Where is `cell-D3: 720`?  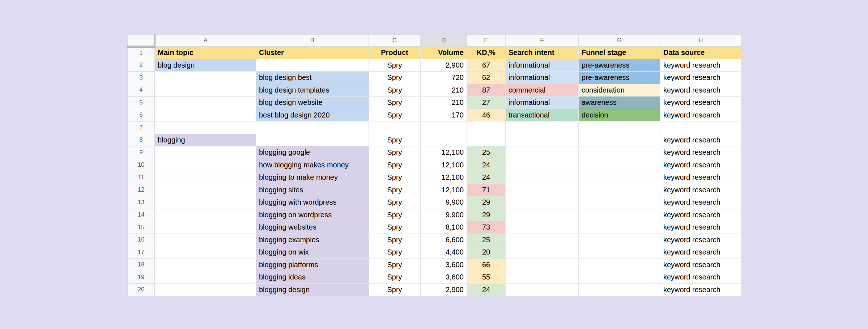 cell-D3: 720 is located at coordinates (444, 78).